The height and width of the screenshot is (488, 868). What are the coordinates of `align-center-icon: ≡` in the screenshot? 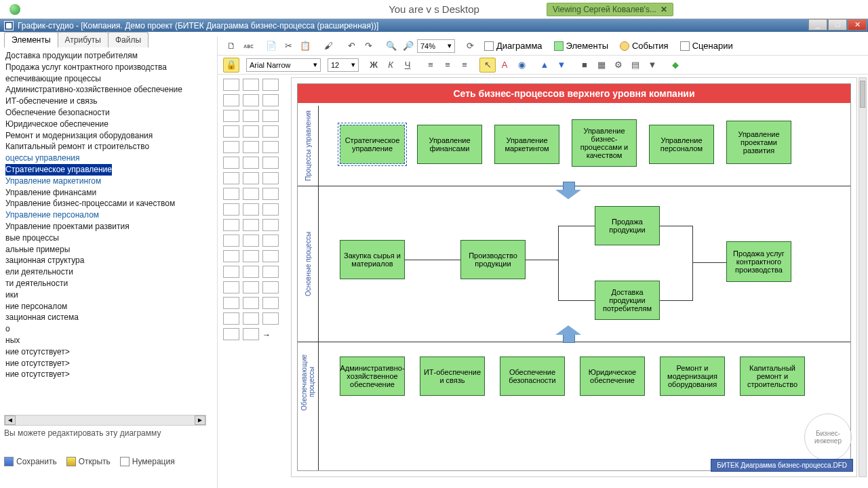 It's located at (448, 65).